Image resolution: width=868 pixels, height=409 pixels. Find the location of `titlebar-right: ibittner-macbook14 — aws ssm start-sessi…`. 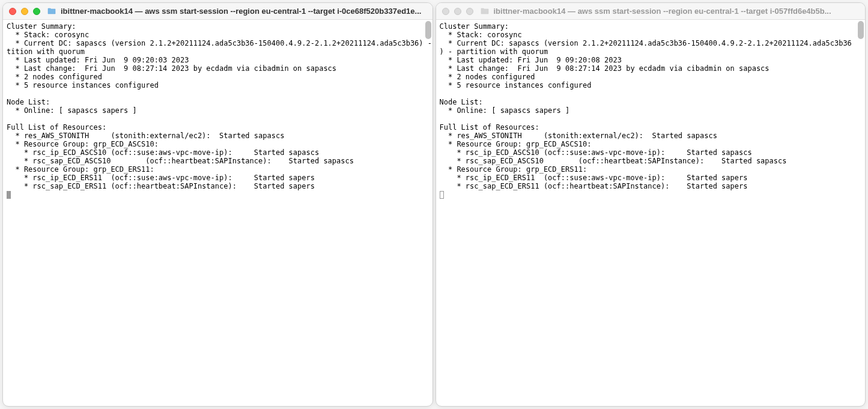

titlebar-right: ibittner-macbook14 — aws ssm start-sessi… is located at coordinates (651, 11).